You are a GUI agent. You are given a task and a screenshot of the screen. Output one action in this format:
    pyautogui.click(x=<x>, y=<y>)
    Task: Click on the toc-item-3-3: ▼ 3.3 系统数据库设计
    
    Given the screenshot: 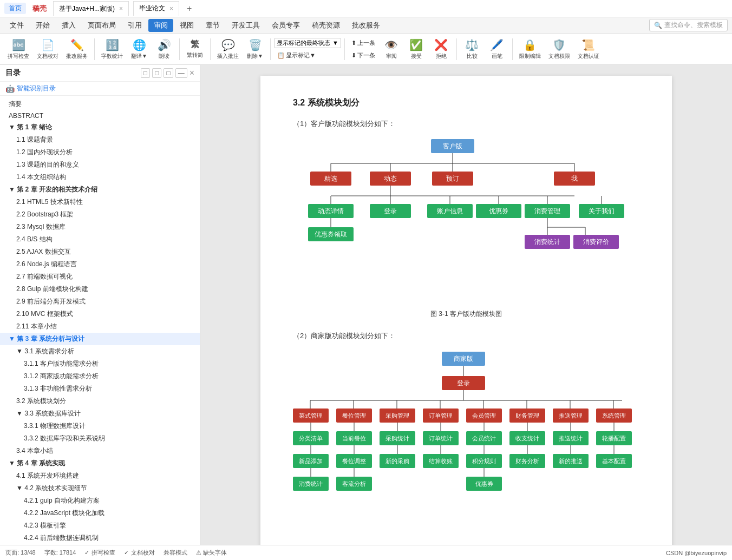 What is the action you would take?
    pyautogui.click(x=100, y=413)
    